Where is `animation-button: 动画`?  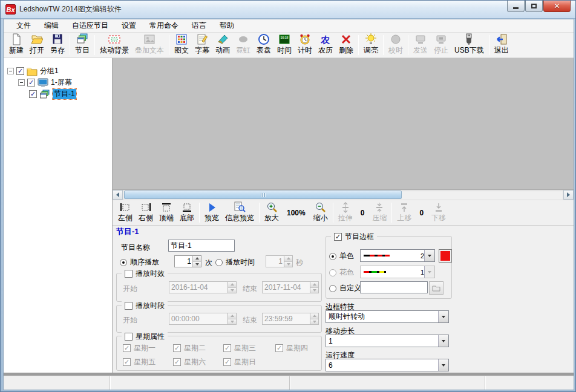 animation-button: 动画 is located at coordinates (223, 45).